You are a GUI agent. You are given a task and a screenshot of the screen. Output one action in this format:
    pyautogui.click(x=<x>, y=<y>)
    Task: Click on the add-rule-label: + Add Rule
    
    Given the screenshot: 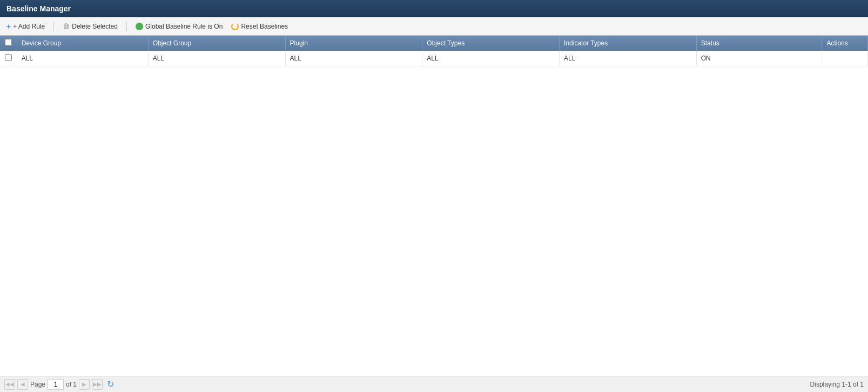 What is the action you would take?
    pyautogui.click(x=29, y=26)
    